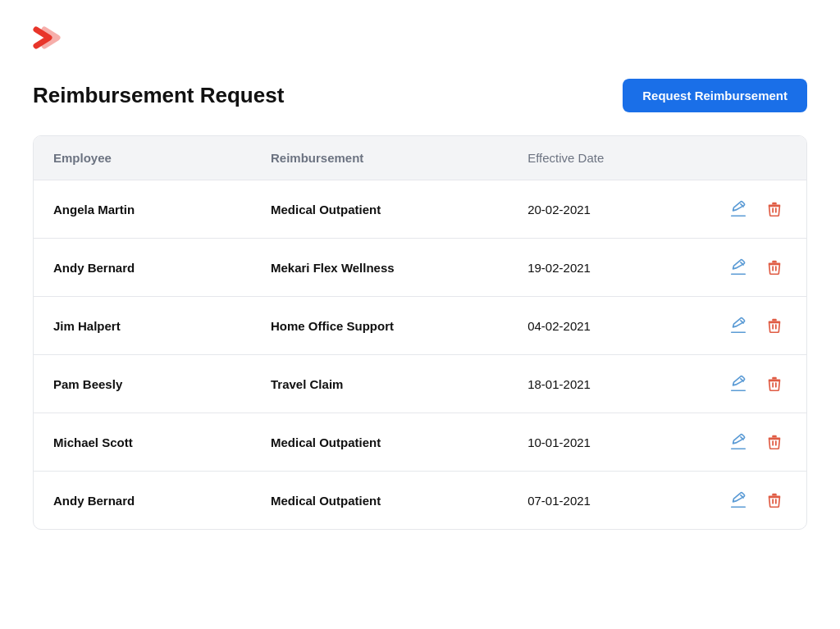  Describe the element at coordinates (420, 95) in the screenshot. I see `page-header: Reimbursement Request Request Reimbursem…` at that location.